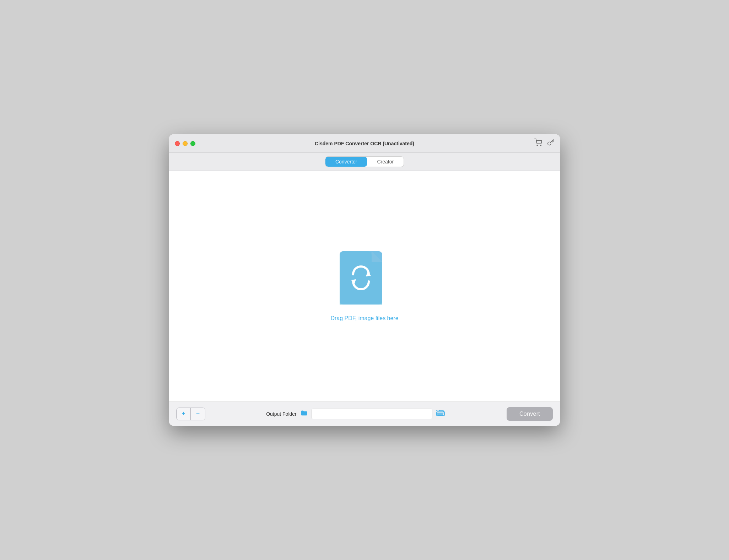 The image size is (729, 560). Describe the element at coordinates (385, 162) in the screenshot. I see `tab-creator: Creator` at that location.